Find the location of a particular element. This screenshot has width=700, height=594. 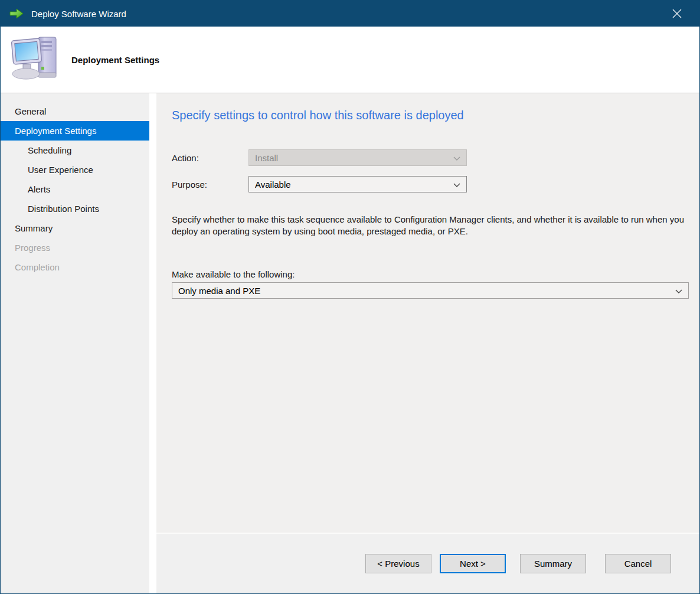

sidebar-item-user-experience: User Experience is located at coordinates (75, 170).